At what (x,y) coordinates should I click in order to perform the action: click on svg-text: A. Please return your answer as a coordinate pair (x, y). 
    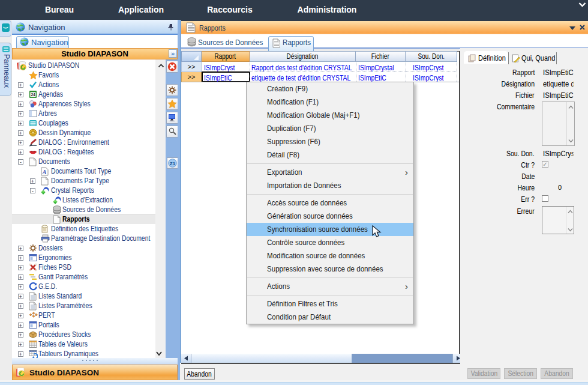
    Looking at the image, I should click on (44, 172).